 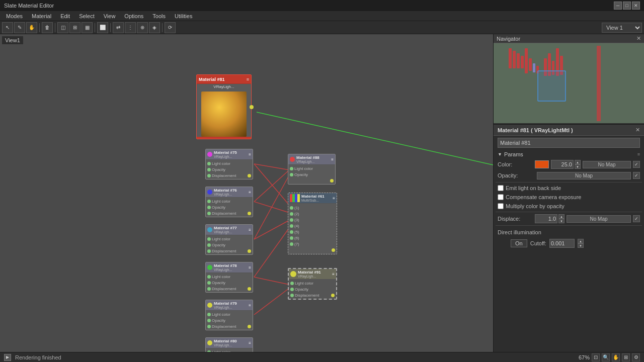 What do you see at coordinates (134, 16) in the screenshot?
I see `menu-options: Options` at bounding box center [134, 16].